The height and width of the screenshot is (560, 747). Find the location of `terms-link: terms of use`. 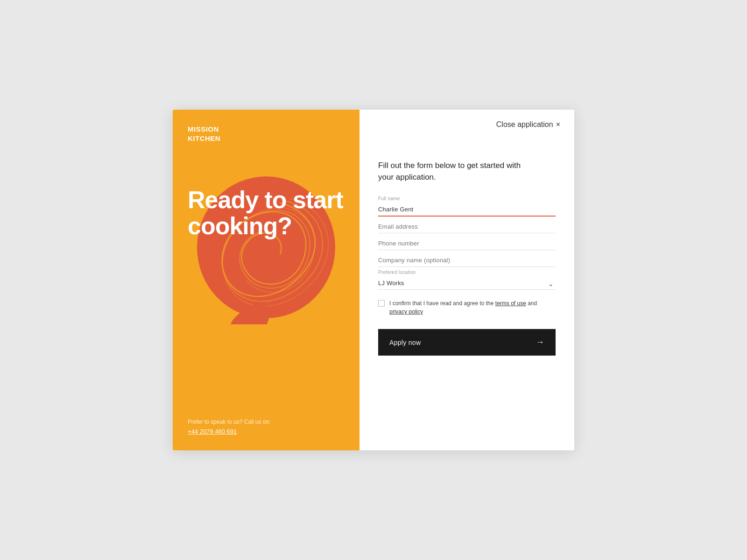

terms-link: terms of use is located at coordinates (511, 303).